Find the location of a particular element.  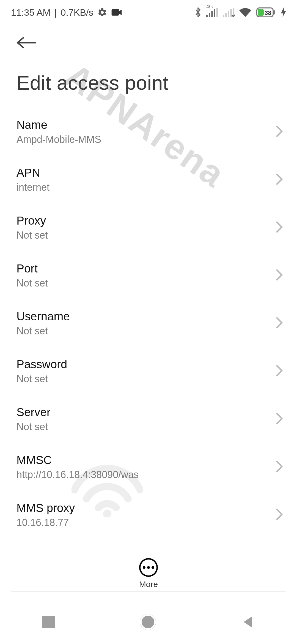

item-label: Server is located at coordinates (143, 412).